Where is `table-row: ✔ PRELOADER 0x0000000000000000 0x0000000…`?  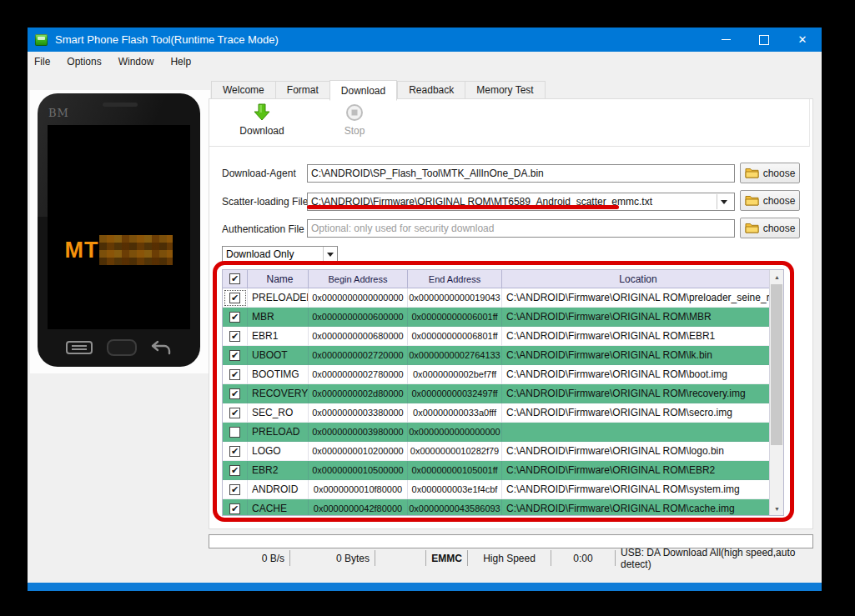 table-row: ✔ PRELOADER 0x0000000000000000 0x0000000… is located at coordinates (497, 298).